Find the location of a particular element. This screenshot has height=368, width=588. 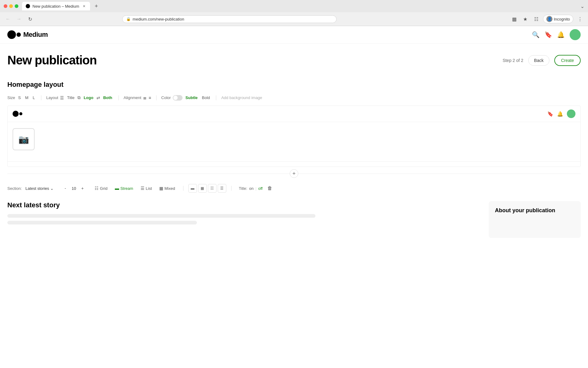

header-actions: 🔍 🔖 🔔 is located at coordinates (556, 35).